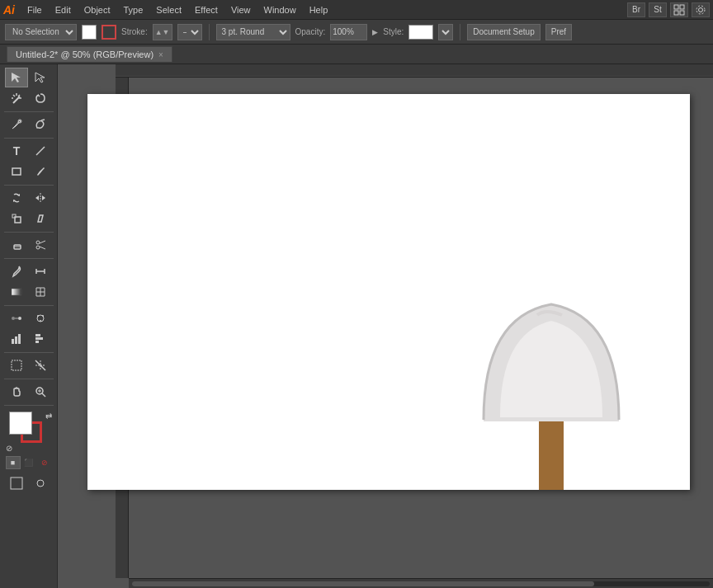  Describe the element at coordinates (319, 10) in the screenshot. I see `menu-help: Help` at that location.